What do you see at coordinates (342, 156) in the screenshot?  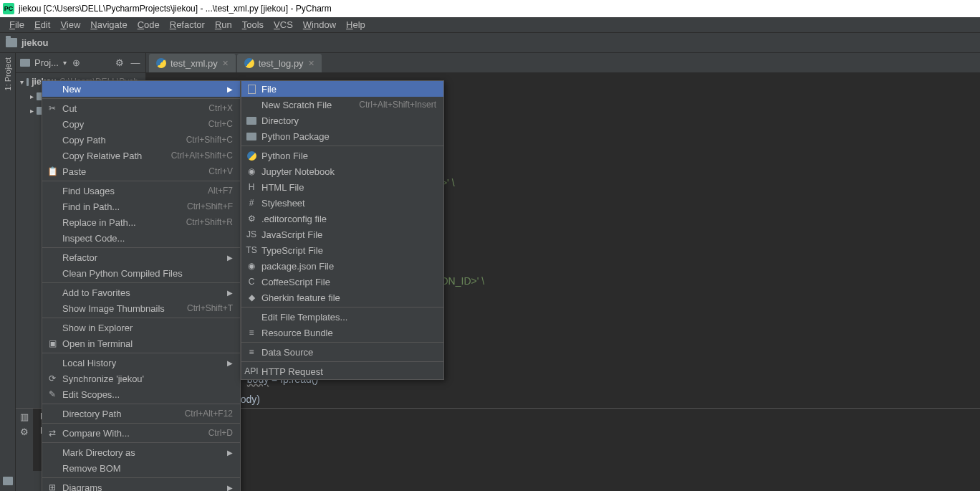 I see `menu-item: Python File` at bounding box center [342, 156].